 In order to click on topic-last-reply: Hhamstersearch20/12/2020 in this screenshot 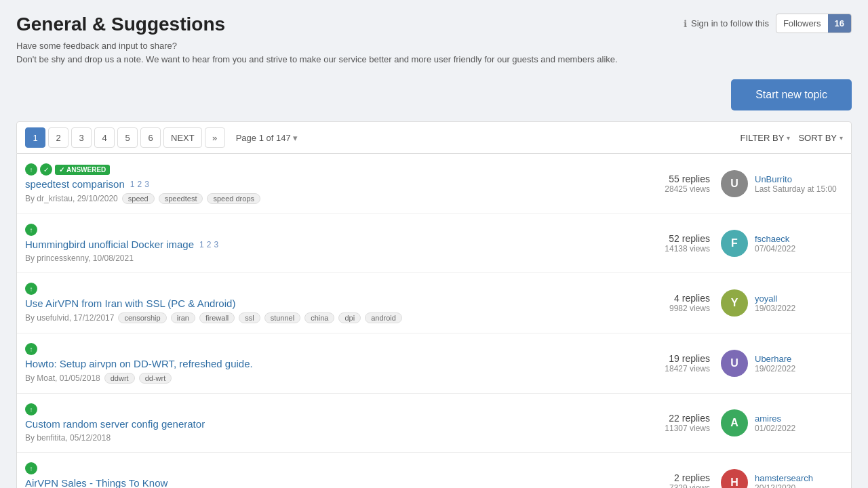, I will do `click(782, 479)`.